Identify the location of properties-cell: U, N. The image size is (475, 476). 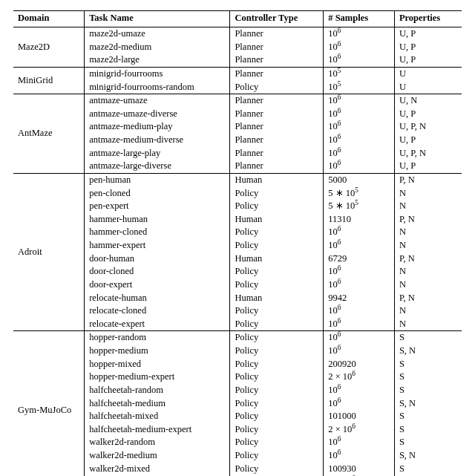
(428, 101).